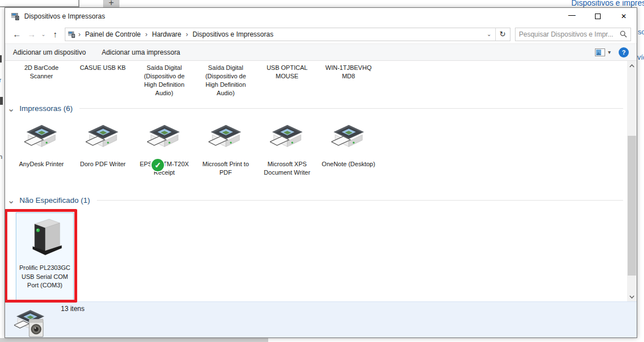  I want to click on printer-item: Microsoft XPS Document Writer, so click(287, 149).